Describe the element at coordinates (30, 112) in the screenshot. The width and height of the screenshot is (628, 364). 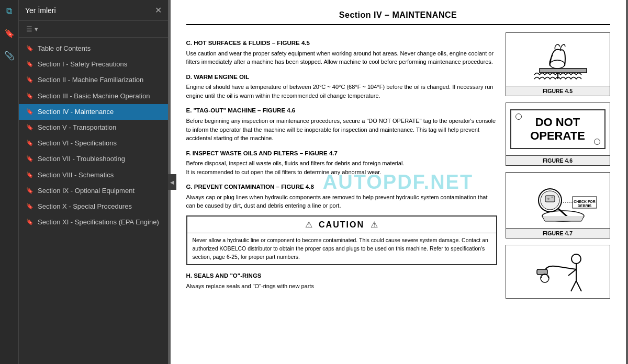
I see `bookmark-icon-s4: 🔖` at that location.